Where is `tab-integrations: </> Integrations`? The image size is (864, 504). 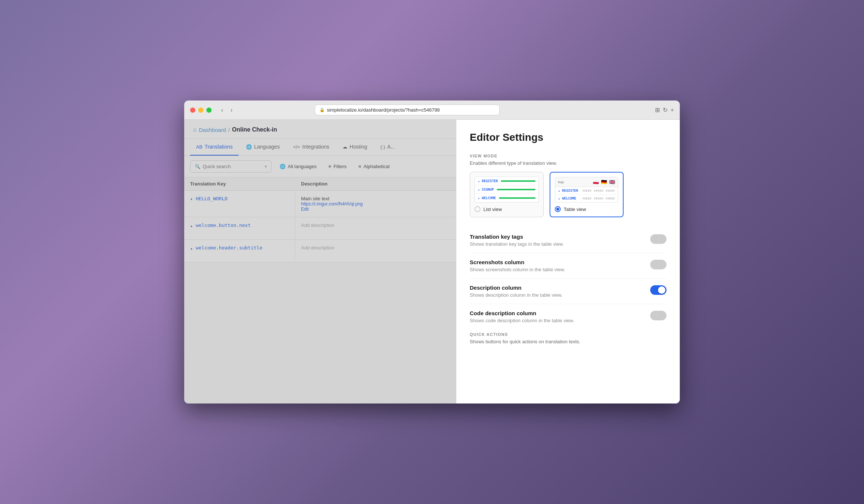
tab-integrations: </> Integrations is located at coordinates (311, 147).